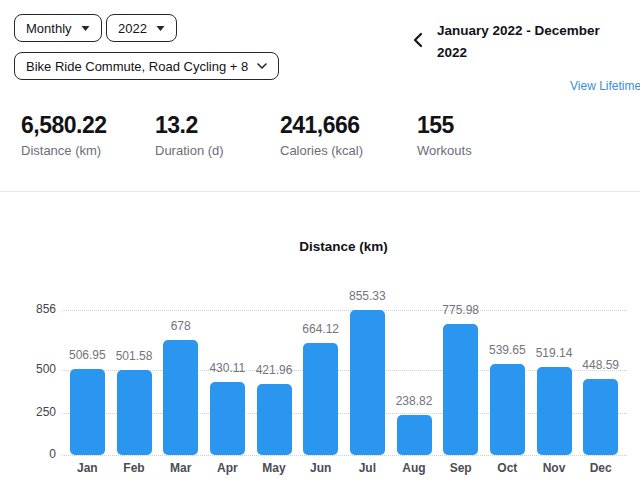  Describe the element at coordinates (368, 382) in the screenshot. I see `bar-jul` at that location.